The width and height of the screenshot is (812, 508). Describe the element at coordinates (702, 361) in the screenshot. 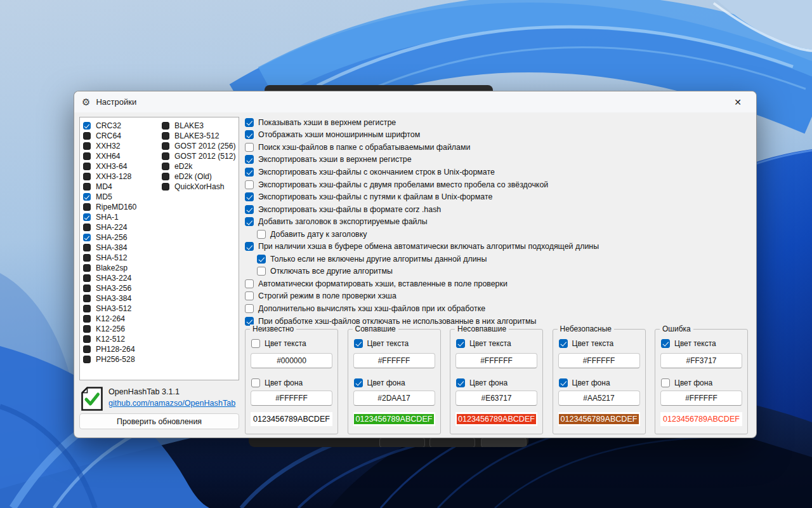

I see `text-color-input: #FF3717` at that location.